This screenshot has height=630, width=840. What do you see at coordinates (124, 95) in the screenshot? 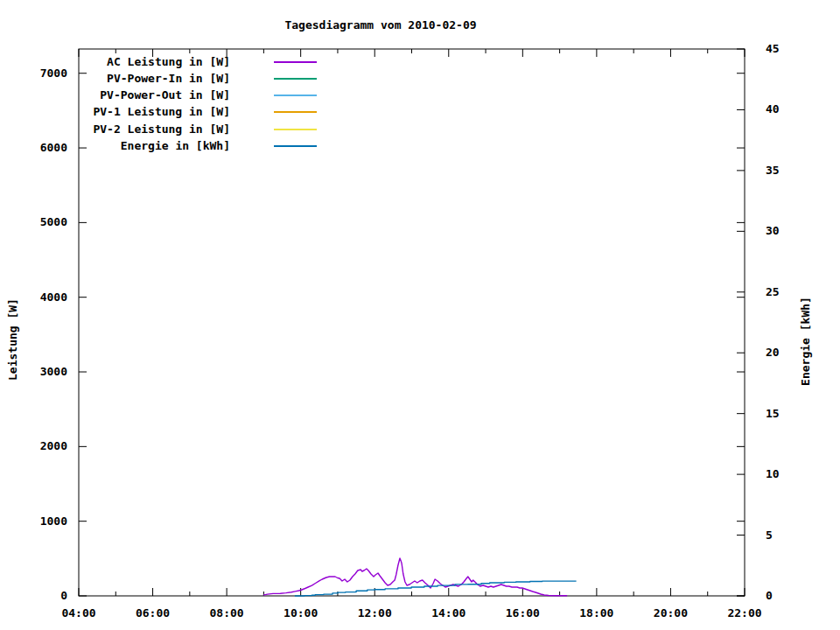
I see `legend-item-pv-power-out: PV-Power-Out in [W]` at bounding box center [124, 95].